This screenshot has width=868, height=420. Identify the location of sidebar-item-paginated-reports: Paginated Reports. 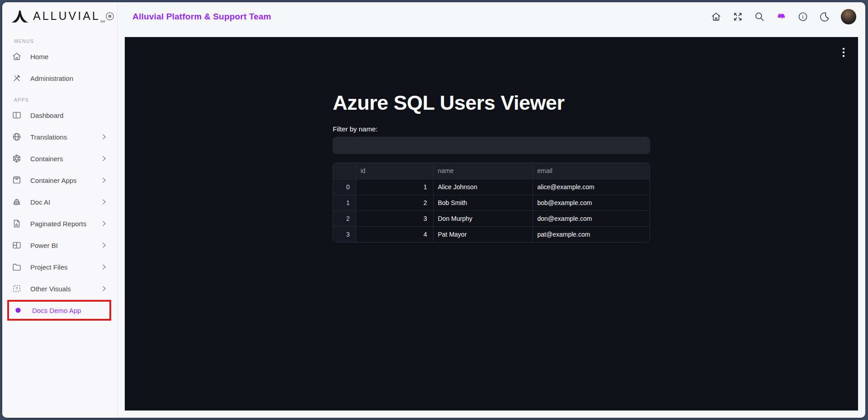
(60, 224).